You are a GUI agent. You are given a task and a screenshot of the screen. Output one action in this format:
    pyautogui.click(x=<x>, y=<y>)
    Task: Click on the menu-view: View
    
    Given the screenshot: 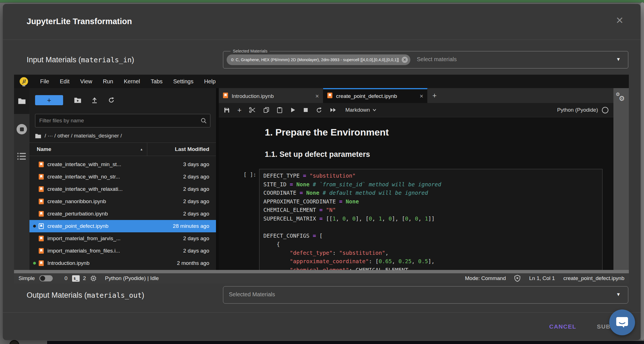 What is the action you would take?
    pyautogui.click(x=86, y=81)
    